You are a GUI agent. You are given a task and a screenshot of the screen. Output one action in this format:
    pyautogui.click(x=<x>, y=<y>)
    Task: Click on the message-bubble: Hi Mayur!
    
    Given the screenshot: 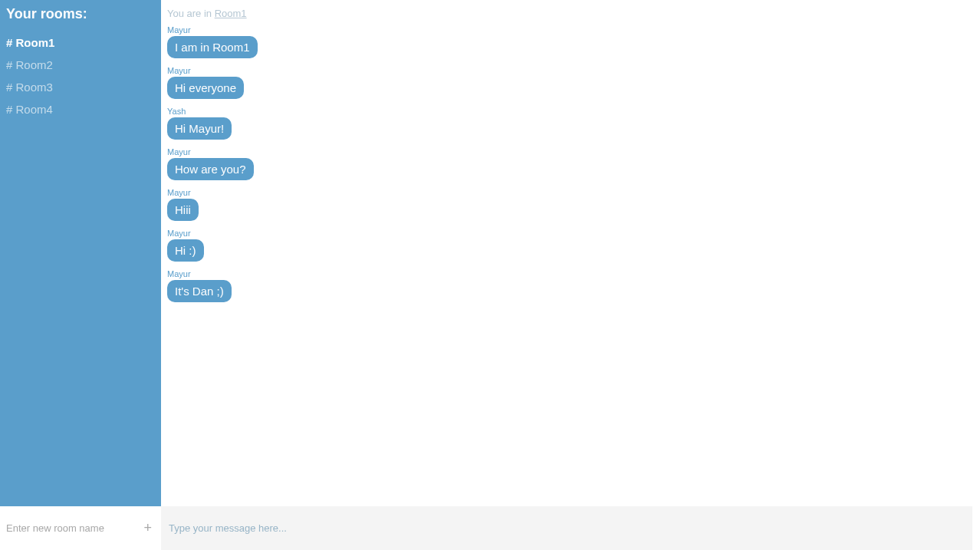 What is the action you would take?
    pyautogui.click(x=199, y=129)
    